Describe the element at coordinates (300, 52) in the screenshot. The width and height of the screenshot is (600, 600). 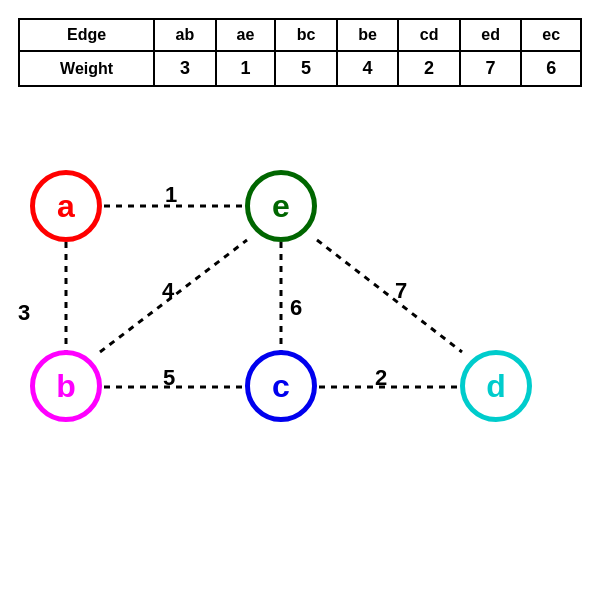
I see `edge-weight-table: EdgeabaebcbecdedecWeight3154276` at that location.